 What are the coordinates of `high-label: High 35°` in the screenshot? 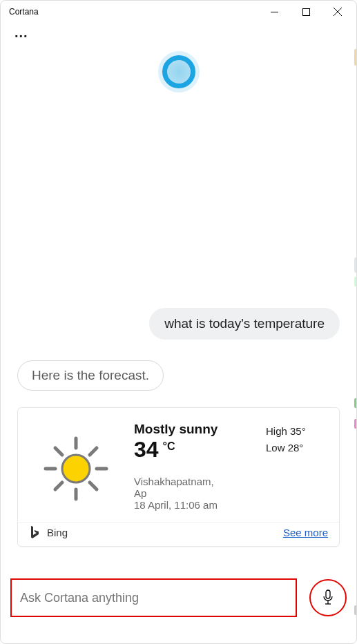 It's located at (296, 431).